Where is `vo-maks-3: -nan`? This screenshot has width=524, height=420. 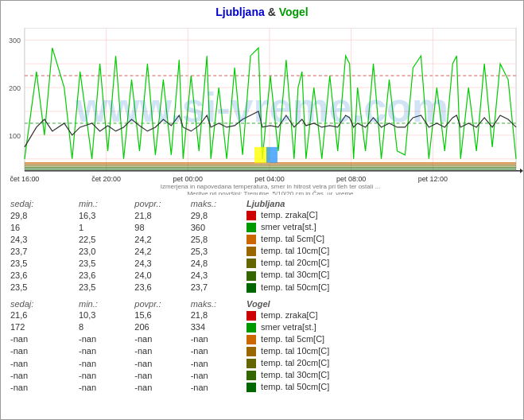
vo-maks-3: -nan is located at coordinates (215, 352).